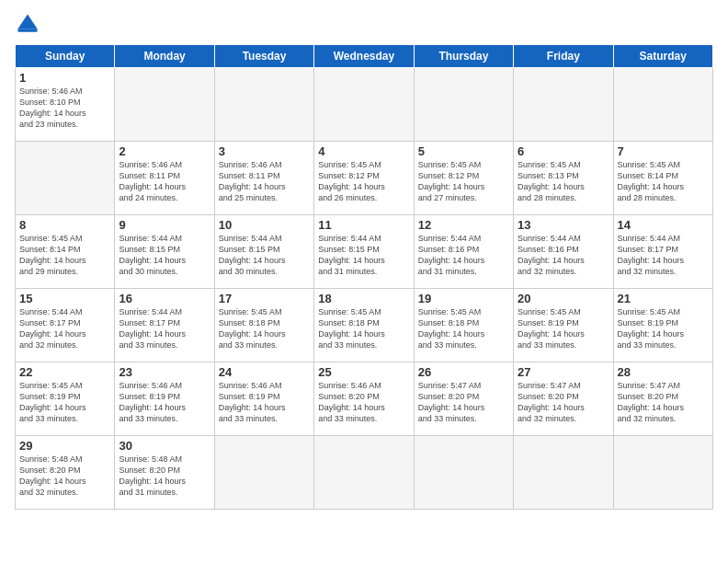  What do you see at coordinates (28, 24) in the screenshot?
I see `logo-icon` at bounding box center [28, 24].